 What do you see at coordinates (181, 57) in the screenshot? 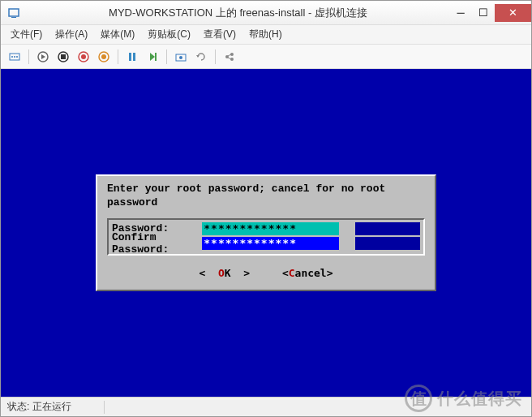
I see `snapshot-button` at bounding box center [181, 57].